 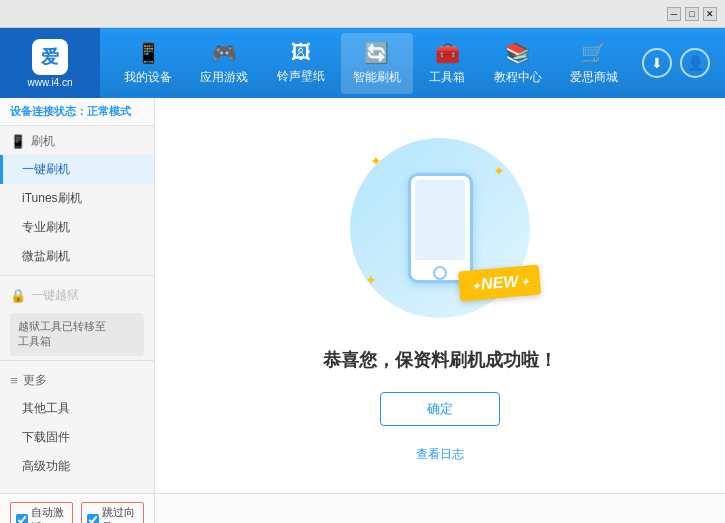 I want to click on nav-item-wallpaper: 🖼 铃声壁纸, so click(x=301, y=63).